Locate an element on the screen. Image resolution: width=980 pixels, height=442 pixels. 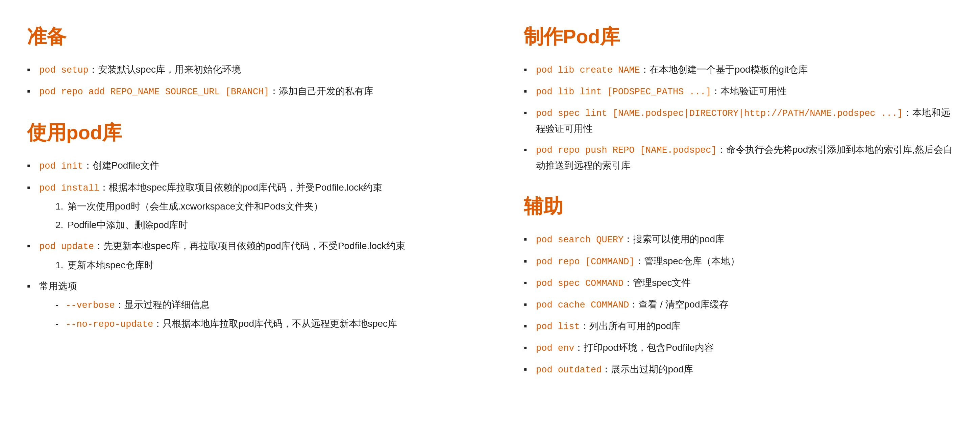
list-item-pod-install: pod install：根据本地spec库拉取项目依赖的pod库代码，并受Pod… is located at coordinates (242, 207).